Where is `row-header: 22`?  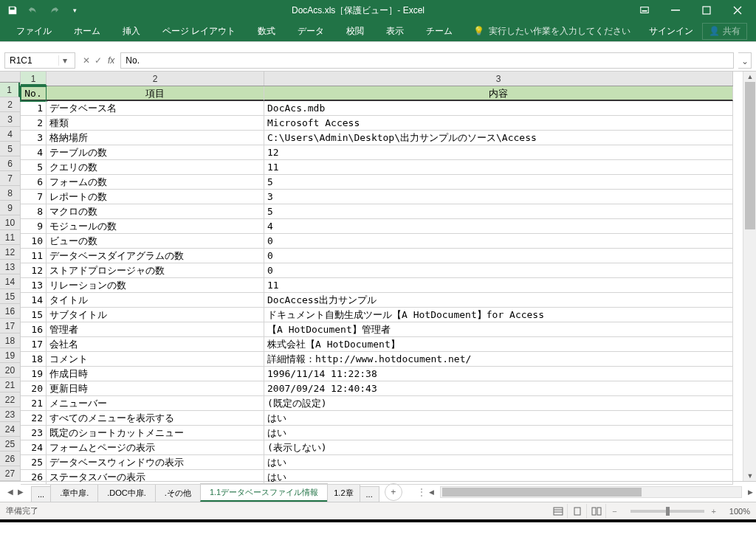
row-header: 22 is located at coordinates (10, 400).